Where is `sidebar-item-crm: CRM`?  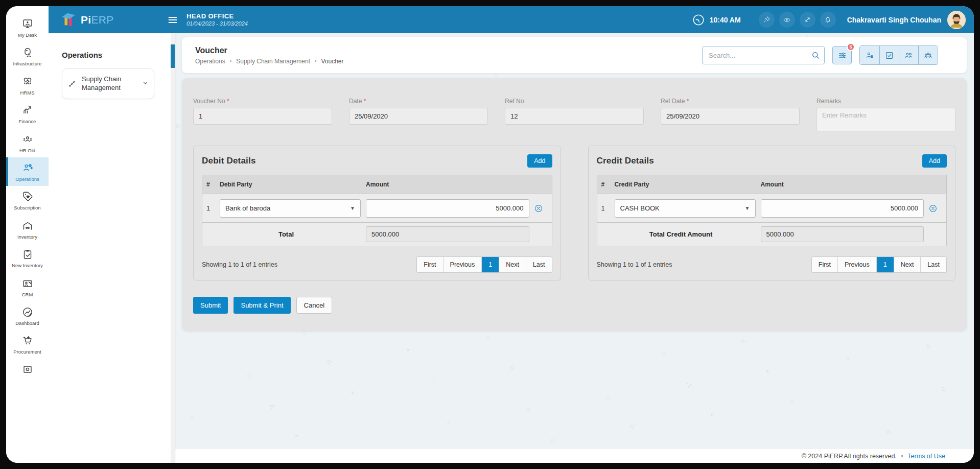
sidebar-item-crm: CRM is located at coordinates (28, 287).